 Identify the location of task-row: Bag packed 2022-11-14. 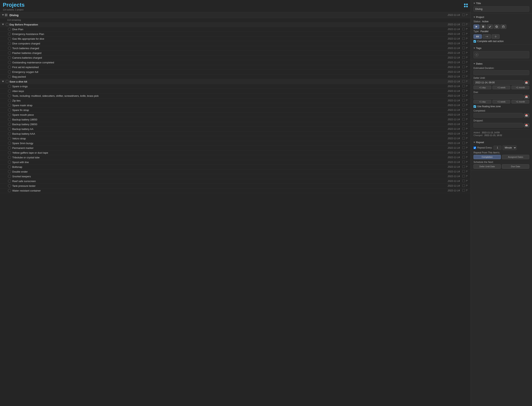
(235, 77).